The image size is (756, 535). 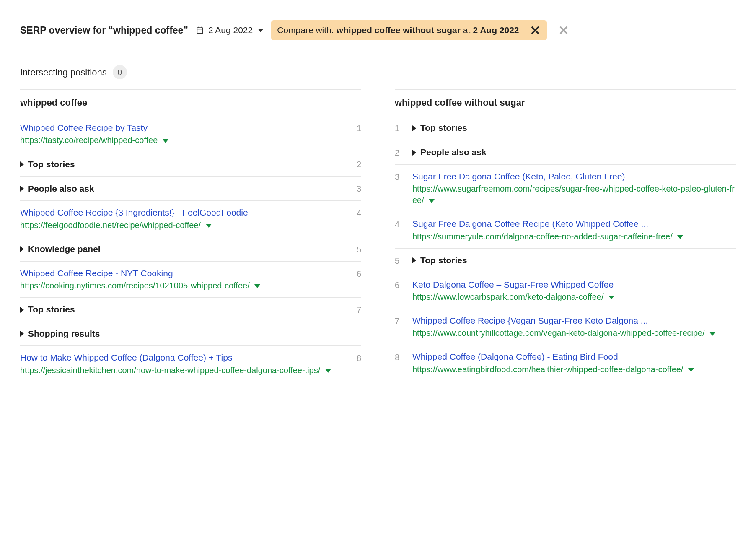 I want to click on intersecting-row: Intersecting positions 0, so click(x=378, y=76).